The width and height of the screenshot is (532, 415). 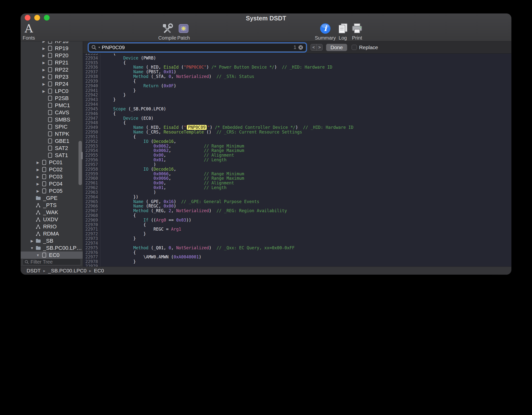 What do you see at coordinates (343, 31) in the screenshot?
I see `toolbar-log-button: Log` at bounding box center [343, 31].